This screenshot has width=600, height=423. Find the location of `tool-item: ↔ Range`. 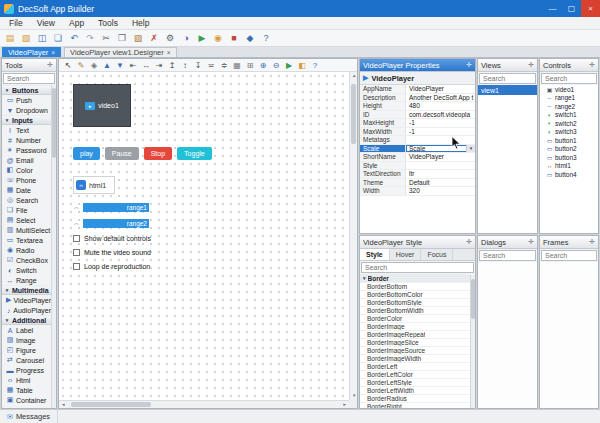

tool-item: ↔ Range is located at coordinates (26, 280).